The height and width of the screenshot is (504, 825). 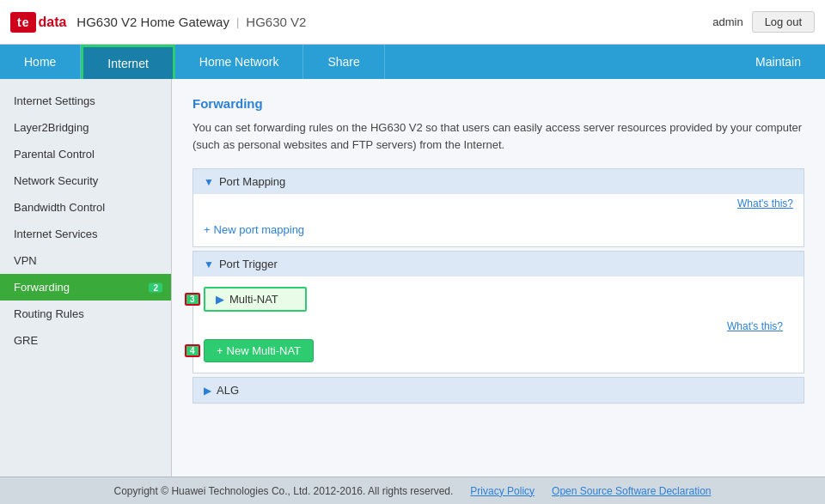 What do you see at coordinates (498, 264) in the screenshot?
I see `section-port-trigger-header: ▼ Port Trigger` at bounding box center [498, 264].